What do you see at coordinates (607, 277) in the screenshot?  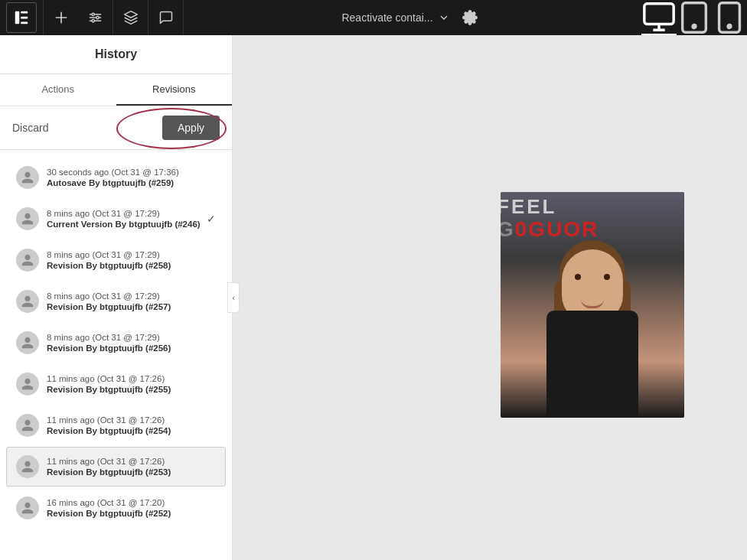 I see `right-eye` at bounding box center [607, 277].